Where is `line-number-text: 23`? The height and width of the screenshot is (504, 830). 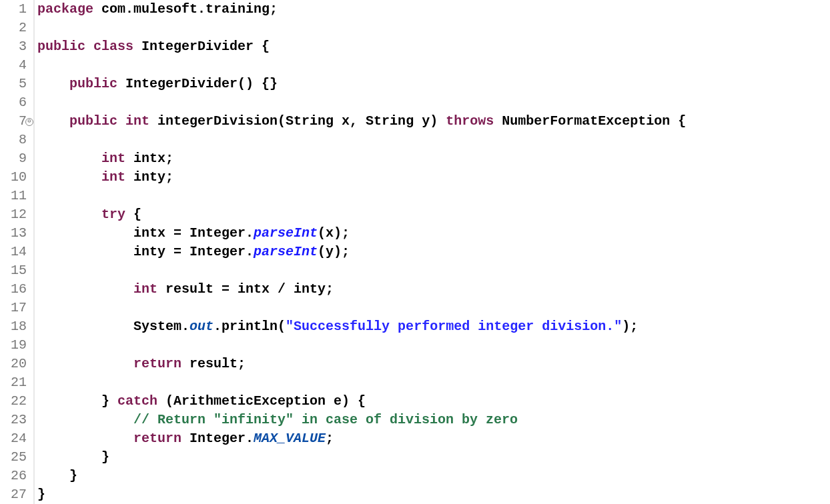
line-number-text: 23 is located at coordinates (19, 420).